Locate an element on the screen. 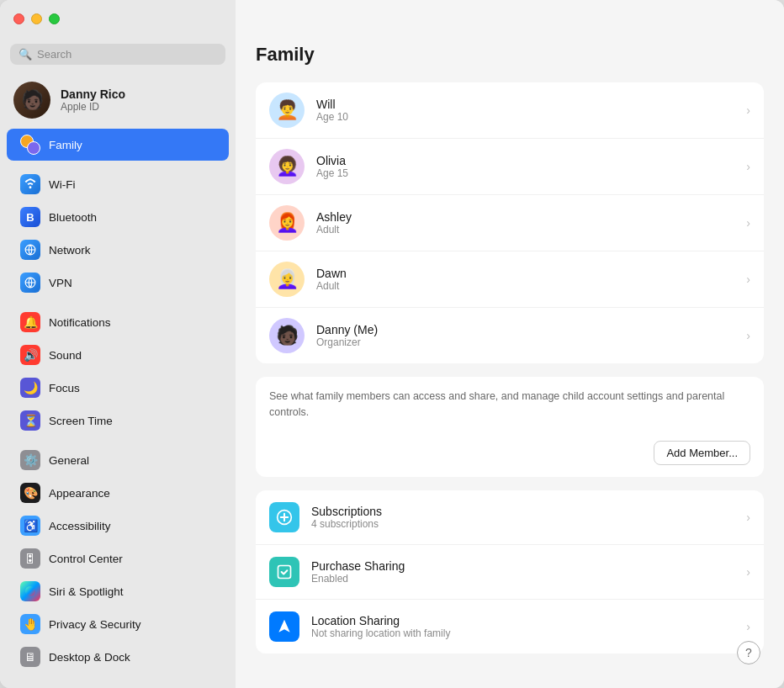 This screenshot has height=688, width=784. sidebar-item-privacy: 🤚 Privacy & Security is located at coordinates (118, 624).